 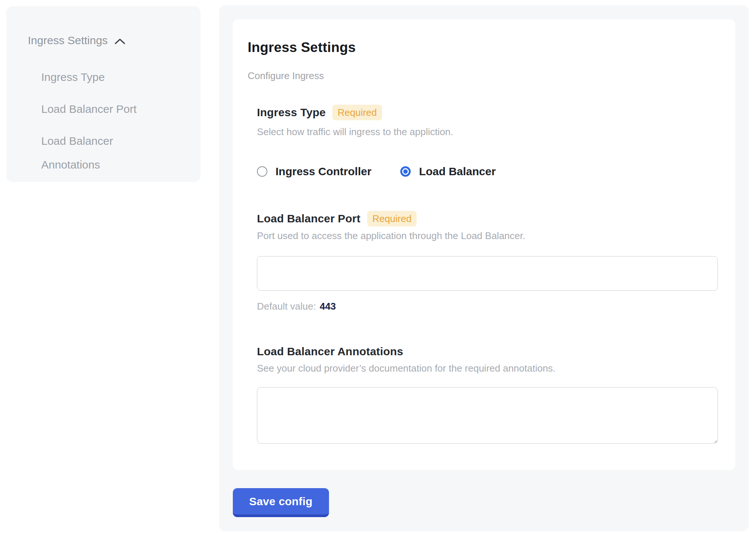 What do you see at coordinates (99, 153) in the screenshot?
I see `sidebar-item-load-balancer-annotations: Load Balancer Annotations` at bounding box center [99, 153].